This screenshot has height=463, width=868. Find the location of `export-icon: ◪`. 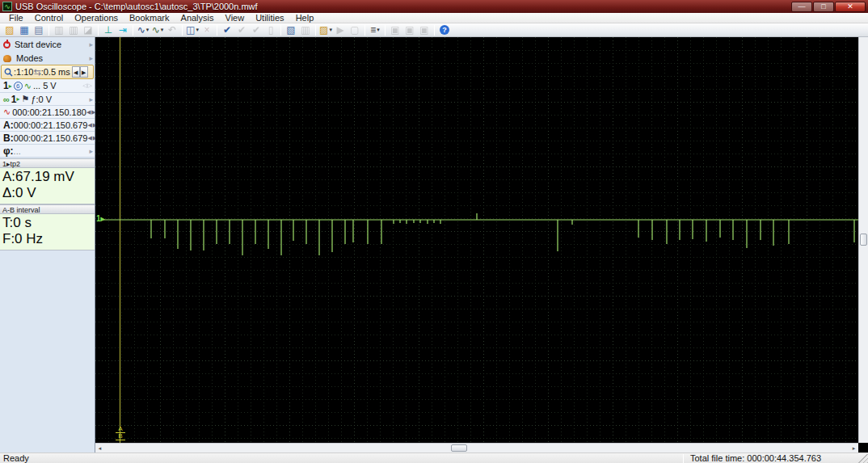

export-icon: ◪ is located at coordinates (87, 30).